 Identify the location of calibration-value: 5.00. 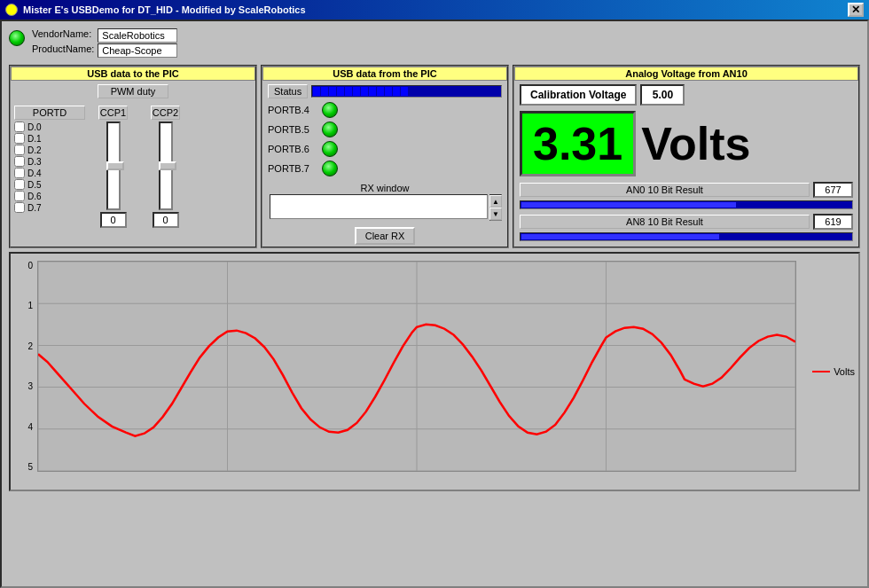
(662, 95).